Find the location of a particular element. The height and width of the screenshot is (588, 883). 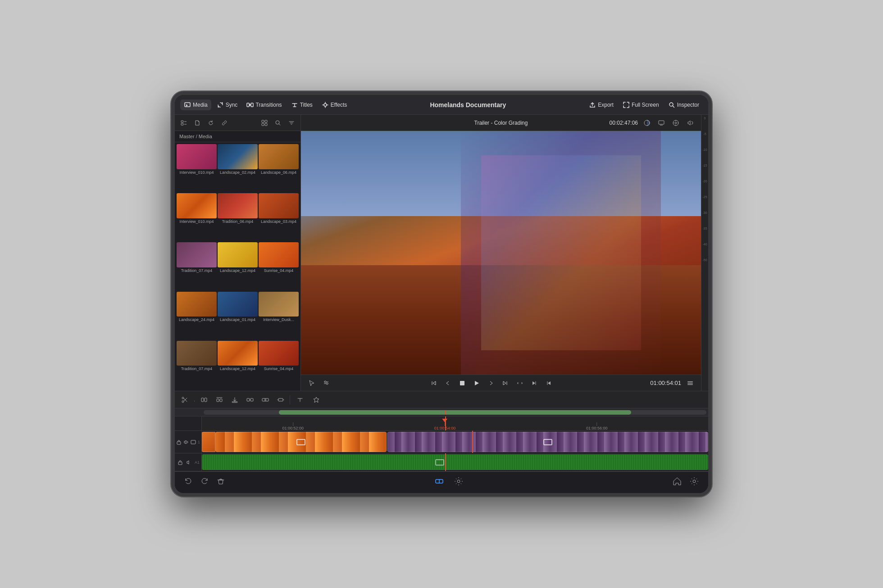

speaker-icon is located at coordinates (189, 462).